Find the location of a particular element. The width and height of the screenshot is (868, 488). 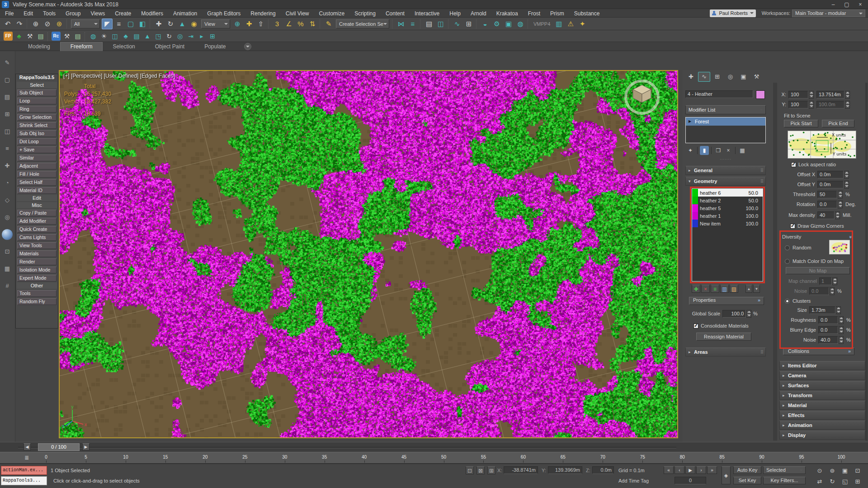

rappatools-button-materials: Materials is located at coordinates (37, 254).